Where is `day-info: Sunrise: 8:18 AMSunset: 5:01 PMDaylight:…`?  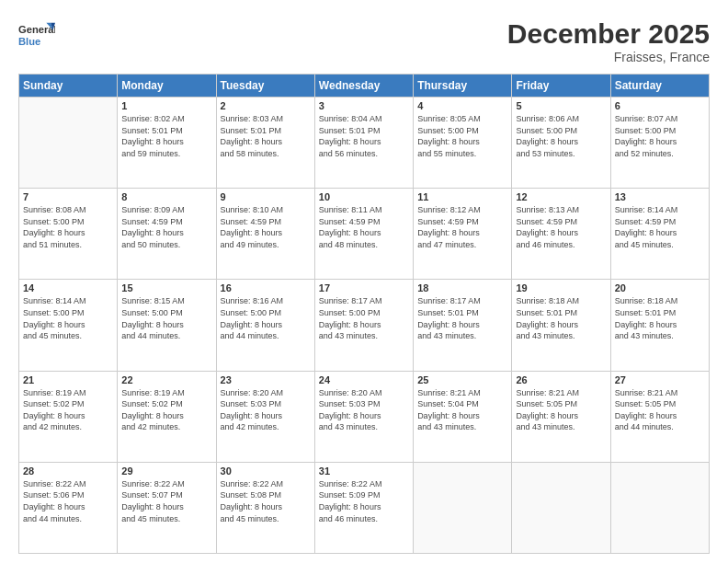
day-info: Sunrise: 8:18 AMSunset: 5:01 PMDaylight:… is located at coordinates (561, 318).